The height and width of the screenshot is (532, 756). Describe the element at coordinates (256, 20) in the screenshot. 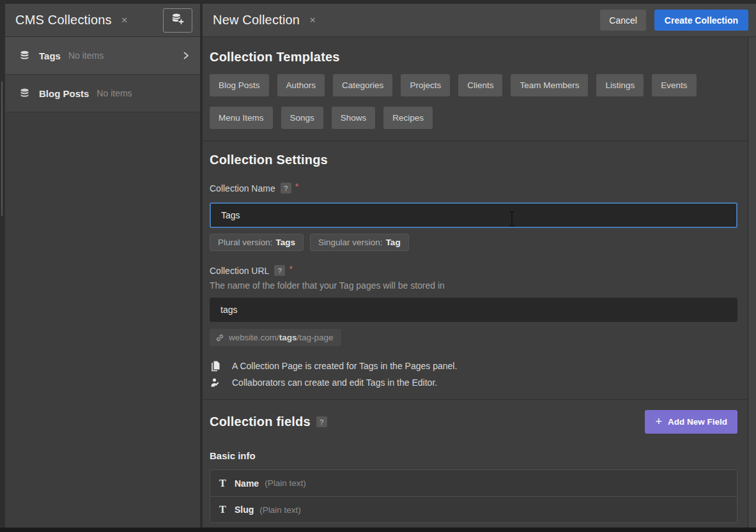

I see `new-collection-title: New Collection` at that location.